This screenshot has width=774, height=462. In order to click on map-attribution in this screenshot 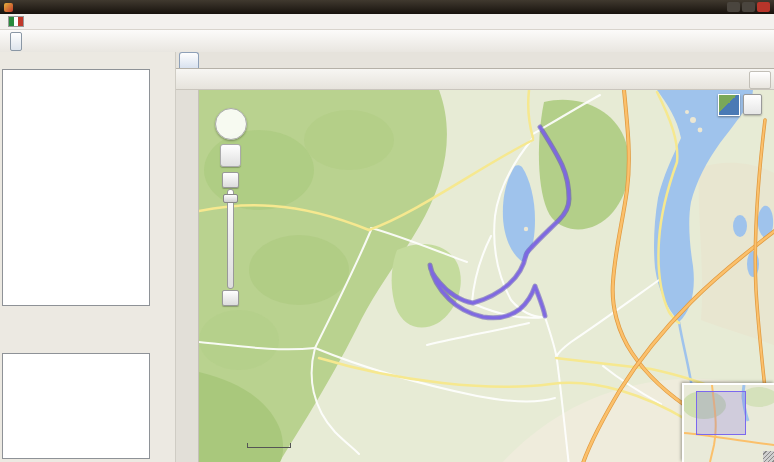, I will do `click(676, 454)`.